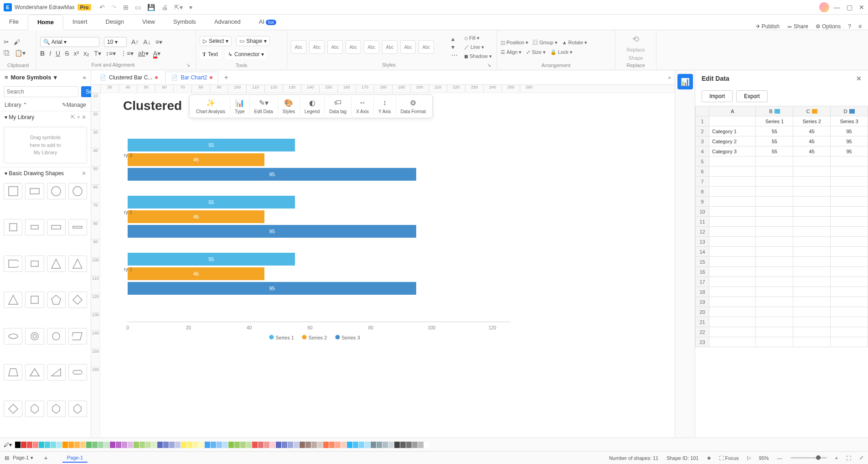 Image resolution: width=868 pixels, height=464 pixels. What do you see at coordinates (111, 53) in the screenshot?
I see `line-spacing-icon: ↕≡▾` at bounding box center [111, 53].